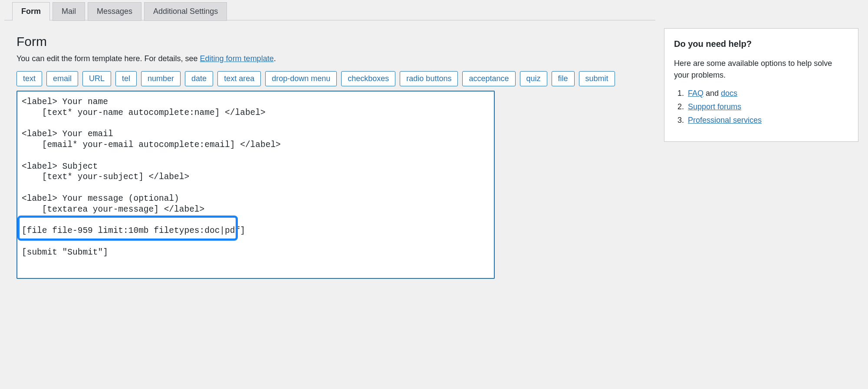 This screenshot has height=389, width=868. Describe the element at coordinates (30, 79) in the screenshot. I see `tag-btn-text: text` at that location.